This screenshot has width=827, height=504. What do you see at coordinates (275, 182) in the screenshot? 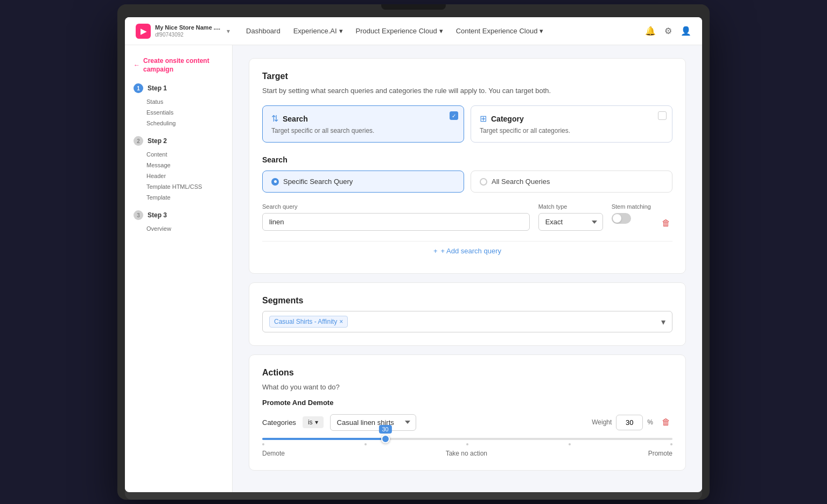
I see `specific-search-dot` at bounding box center [275, 182].